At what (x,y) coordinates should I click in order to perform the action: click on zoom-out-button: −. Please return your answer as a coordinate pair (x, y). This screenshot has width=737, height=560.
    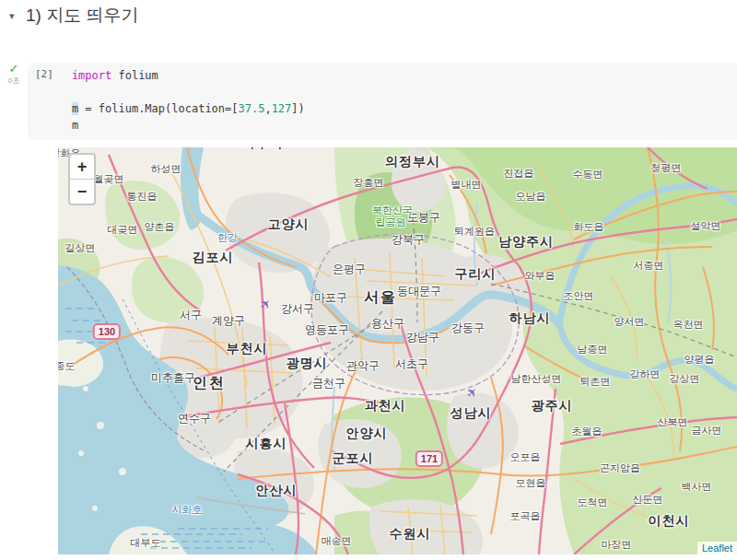
    Looking at the image, I should click on (82, 192).